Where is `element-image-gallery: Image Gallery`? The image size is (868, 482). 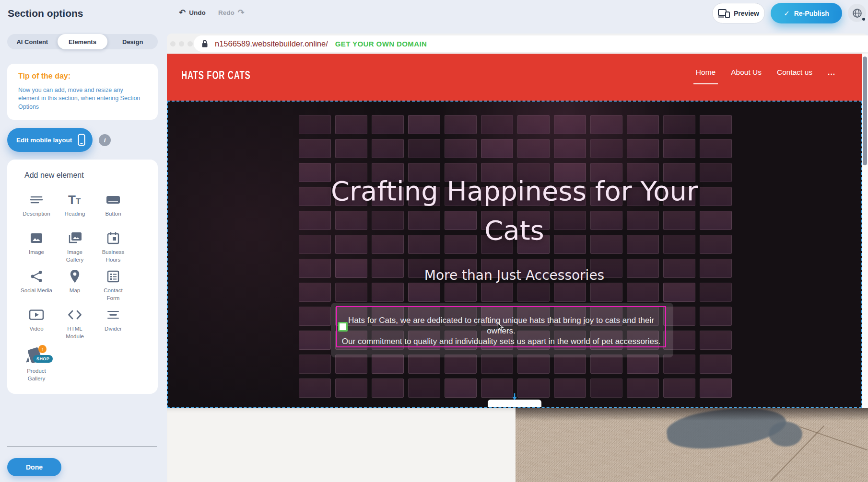 element-image-gallery: Image Gallery is located at coordinates (75, 247).